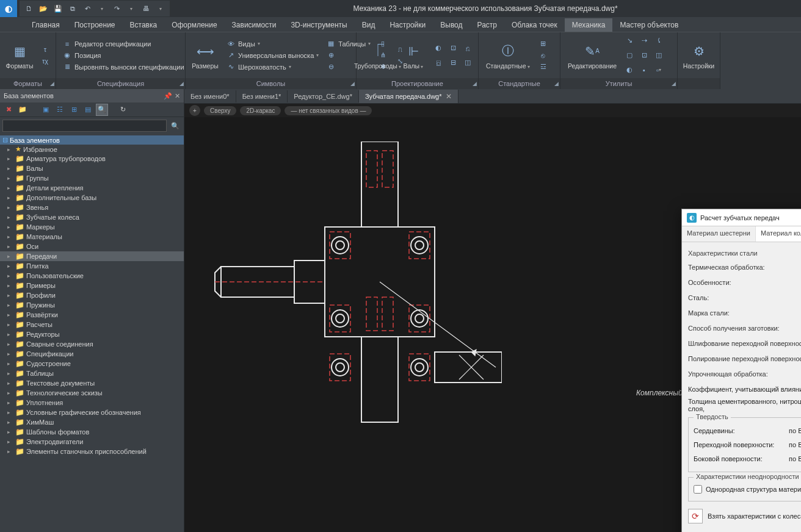  I want to click on copy-from-wheel-label: Взять характеристики с колеса, so click(755, 516).